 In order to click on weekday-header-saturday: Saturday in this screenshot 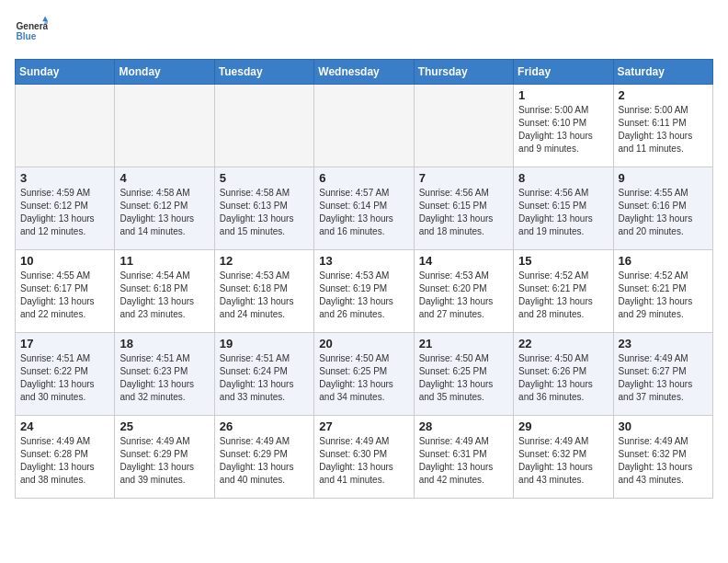, I will do `click(663, 72)`.